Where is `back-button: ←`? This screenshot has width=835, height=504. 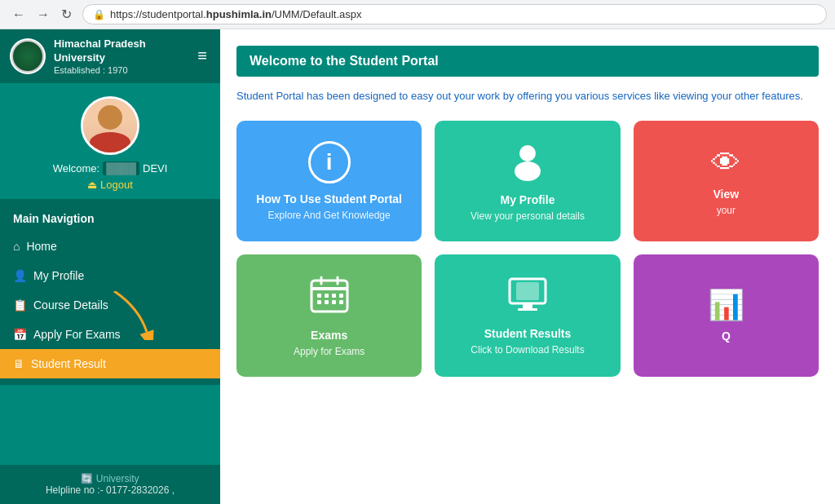
back-button: ← is located at coordinates (19, 15).